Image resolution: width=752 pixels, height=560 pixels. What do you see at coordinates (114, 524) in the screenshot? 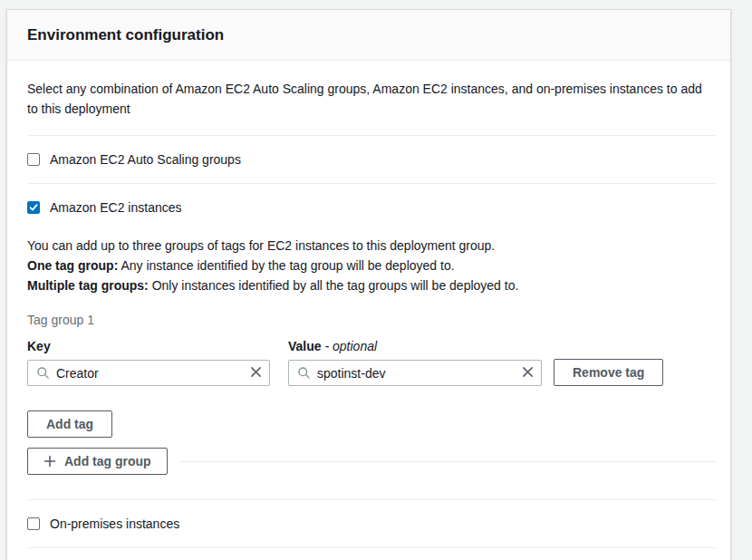
I see `on-premises-label: On-premises instances` at bounding box center [114, 524].